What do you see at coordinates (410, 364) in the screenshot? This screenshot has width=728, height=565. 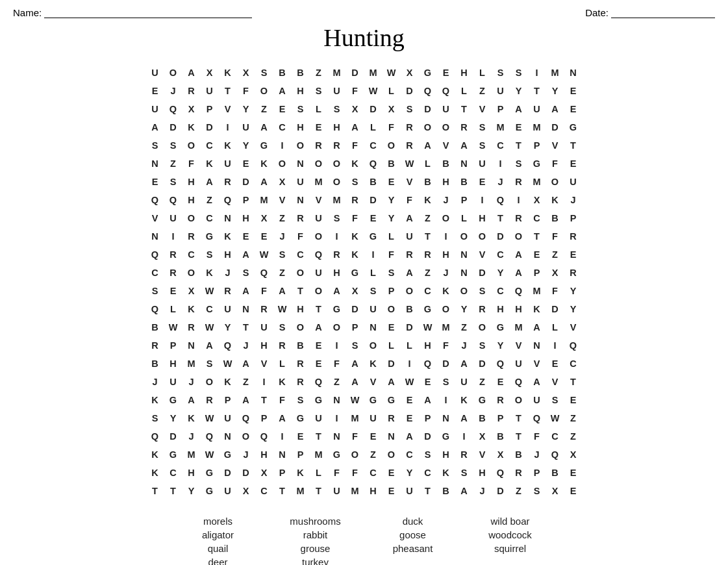 I see `grid-cell: I` at bounding box center [410, 364].